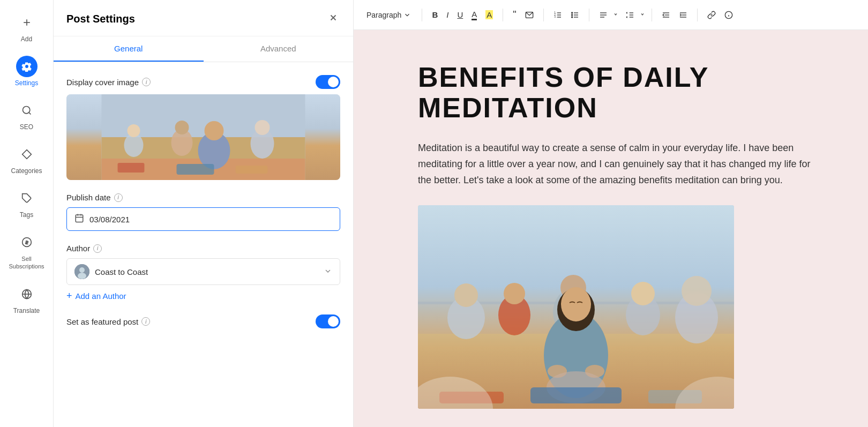 The width and height of the screenshot is (868, 427). What do you see at coordinates (84, 249) in the screenshot?
I see `author-label: Author i` at bounding box center [84, 249].